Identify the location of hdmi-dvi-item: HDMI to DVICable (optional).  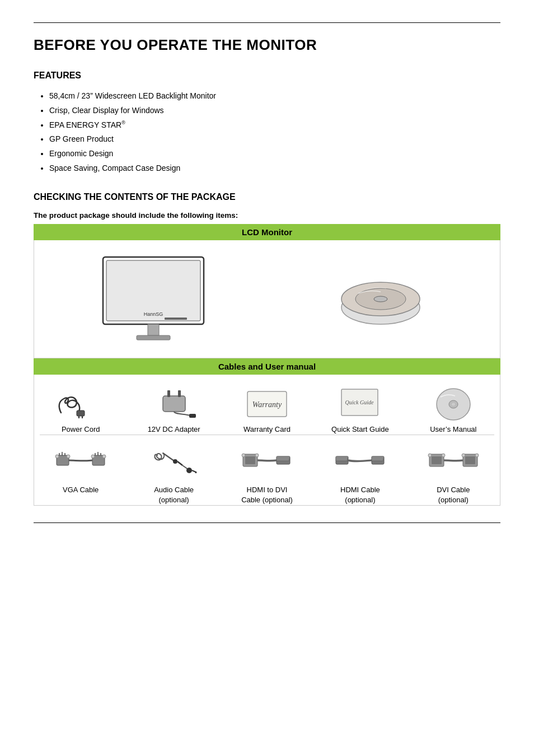
(267, 475).